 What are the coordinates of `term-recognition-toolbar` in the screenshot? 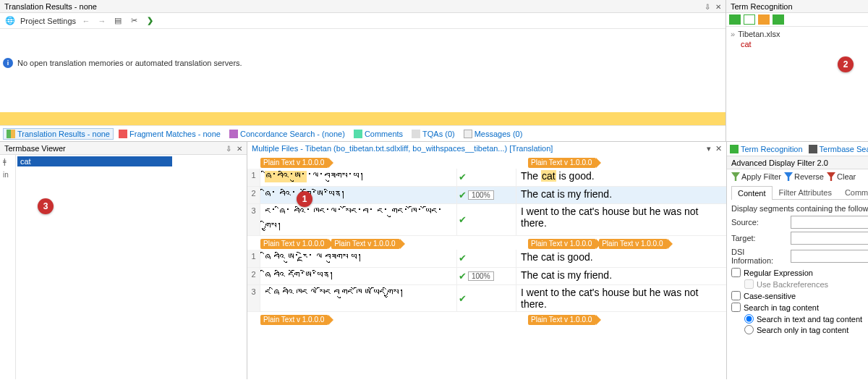 It's located at (797, 20).